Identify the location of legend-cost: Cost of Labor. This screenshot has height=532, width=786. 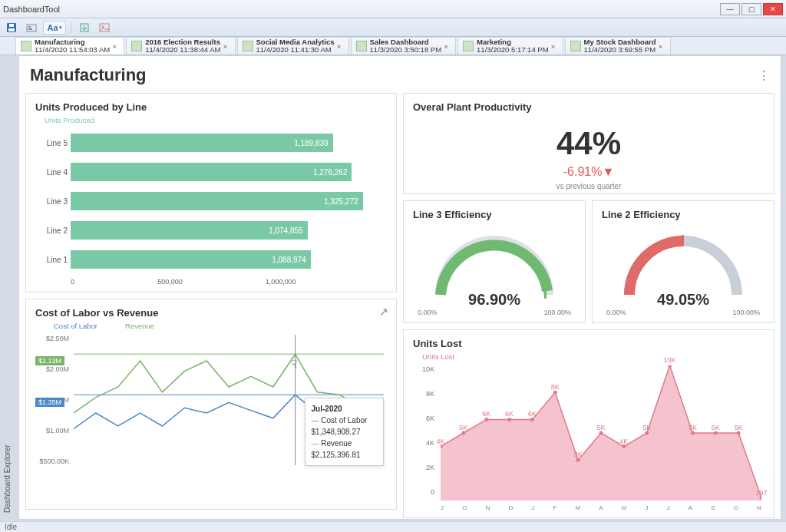
(66, 325).